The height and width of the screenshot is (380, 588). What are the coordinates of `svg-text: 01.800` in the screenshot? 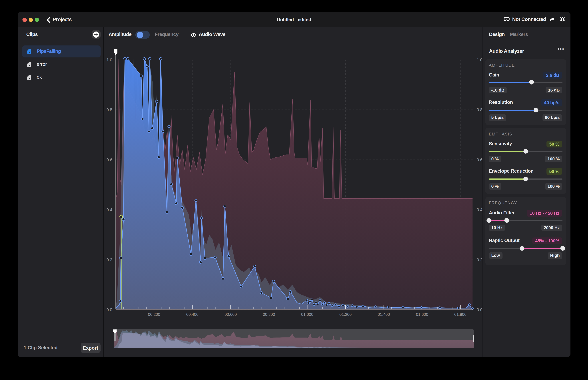 It's located at (460, 314).